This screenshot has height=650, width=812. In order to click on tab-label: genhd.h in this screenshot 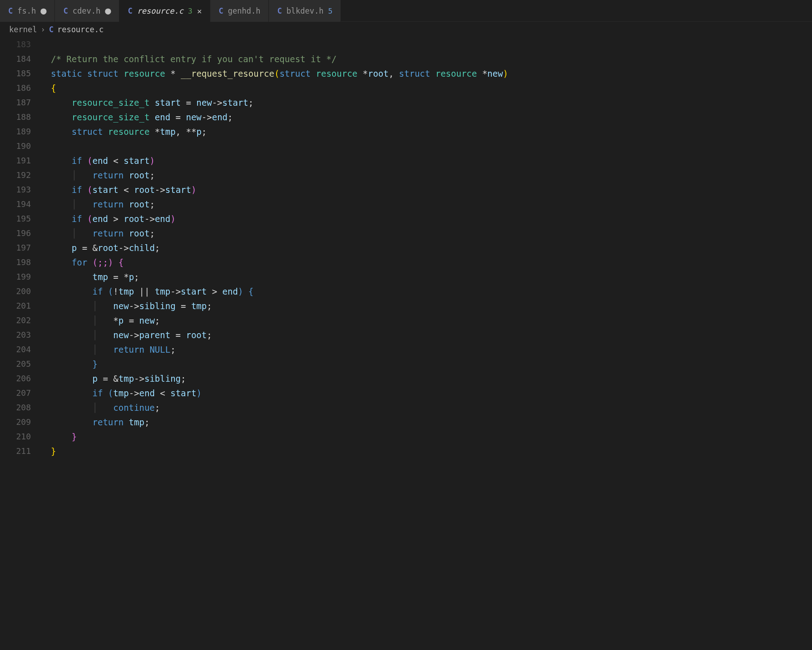, I will do `click(244, 11)`.